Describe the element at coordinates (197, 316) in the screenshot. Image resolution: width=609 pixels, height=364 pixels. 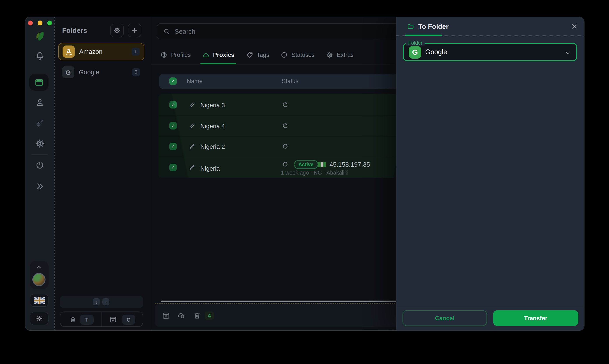
I see `delete-trash-icon` at that location.